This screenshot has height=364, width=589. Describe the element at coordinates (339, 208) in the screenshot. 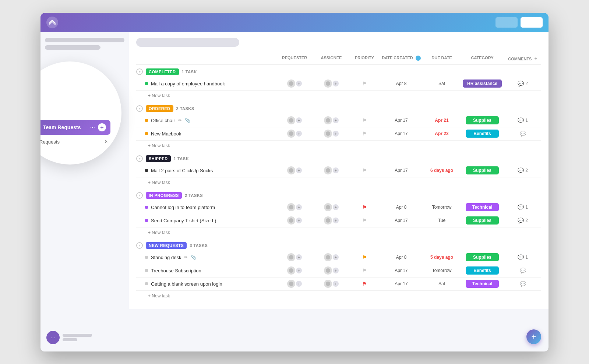

I see `task-row: Cannot log in to team platform + + ⚑ Apr…` at that location.